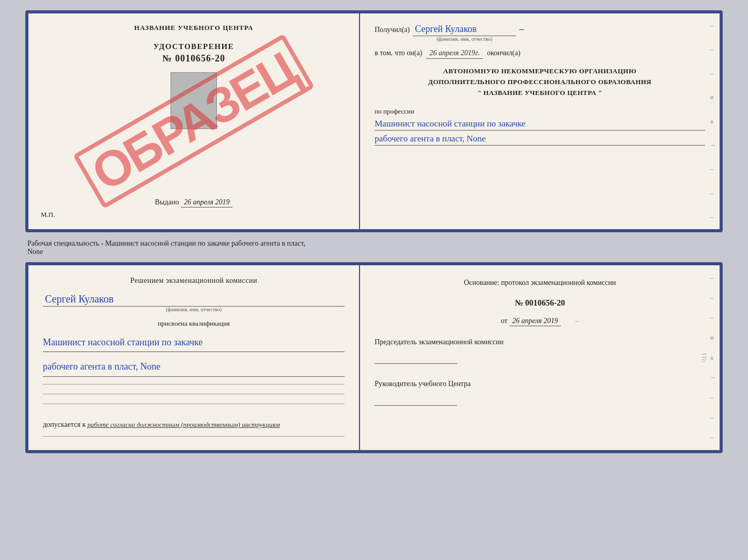 The width and height of the screenshot is (748, 560). What do you see at coordinates (194, 28) in the screenshot?
I see `cert-top-title: НАЗВАНИЕ УЧЕБНОГО ЦЕНТРА` at bounding box center [194, 28].